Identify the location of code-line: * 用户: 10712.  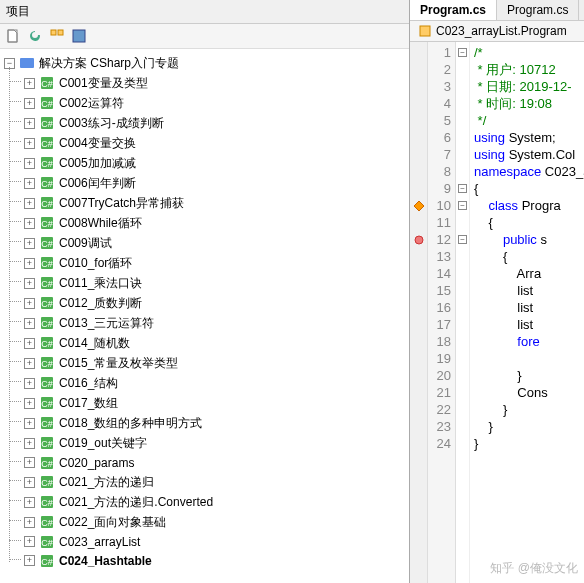
(527, 70).